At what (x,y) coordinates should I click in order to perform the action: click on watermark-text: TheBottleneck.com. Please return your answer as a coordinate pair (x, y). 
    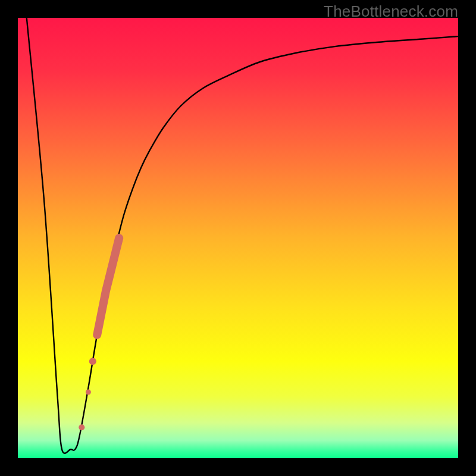
    Looking at the image, I should click on (391, 12).